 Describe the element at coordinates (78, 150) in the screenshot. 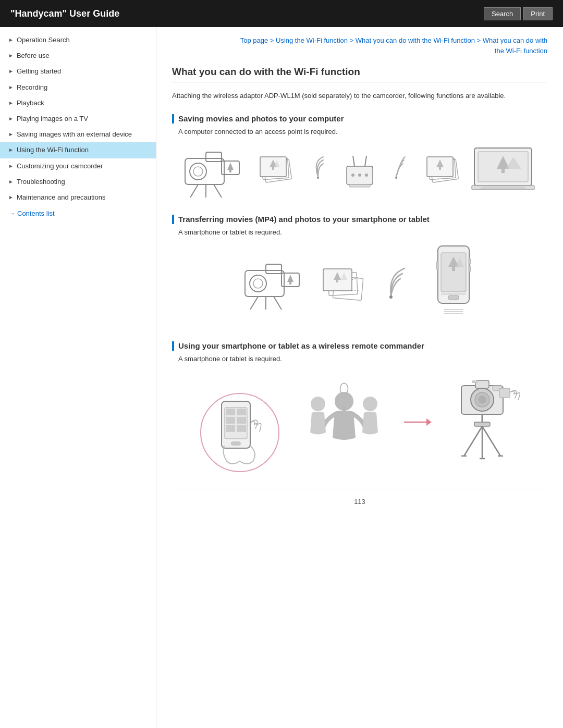

I see `sidebar-item-wifi: ► Using the Wi-Fi function` at that location.